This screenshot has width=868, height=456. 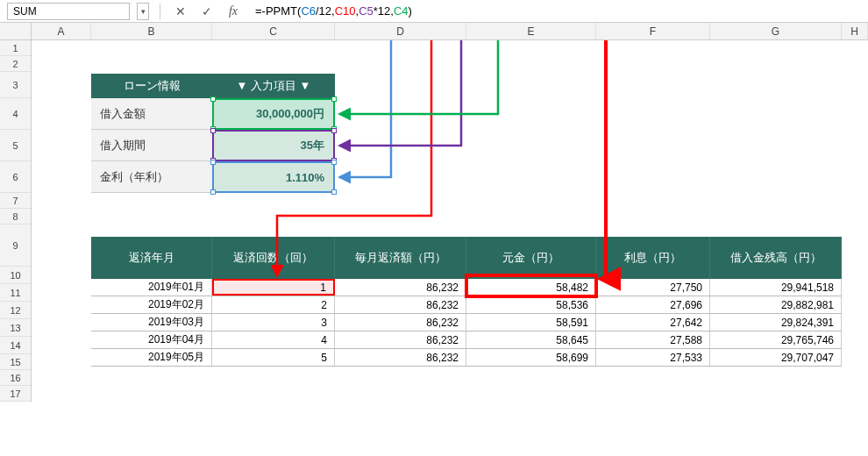 I want to click on loan-header-label: ローン情報, so click(x=152, y=86).